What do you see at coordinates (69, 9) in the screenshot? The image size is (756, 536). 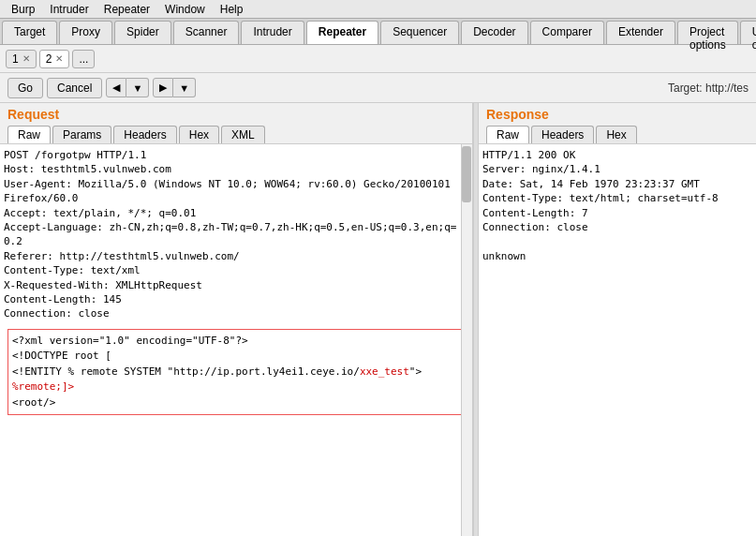 I see `menu-intruder: Intruder` at bounding box center [69, 9].